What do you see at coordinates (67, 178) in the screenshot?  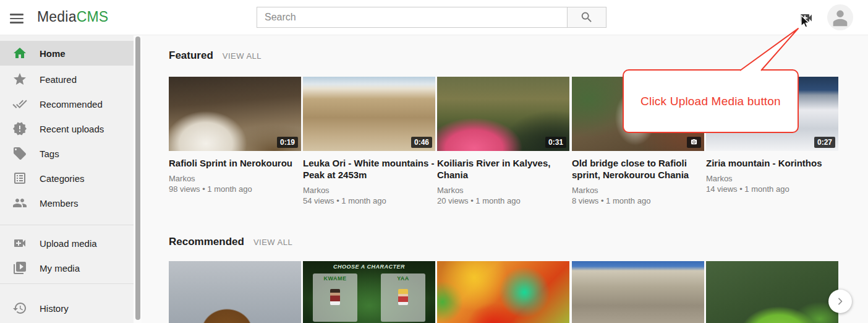 I see `sidebar-item-categories: Categories` at bounding box center [67, 178].